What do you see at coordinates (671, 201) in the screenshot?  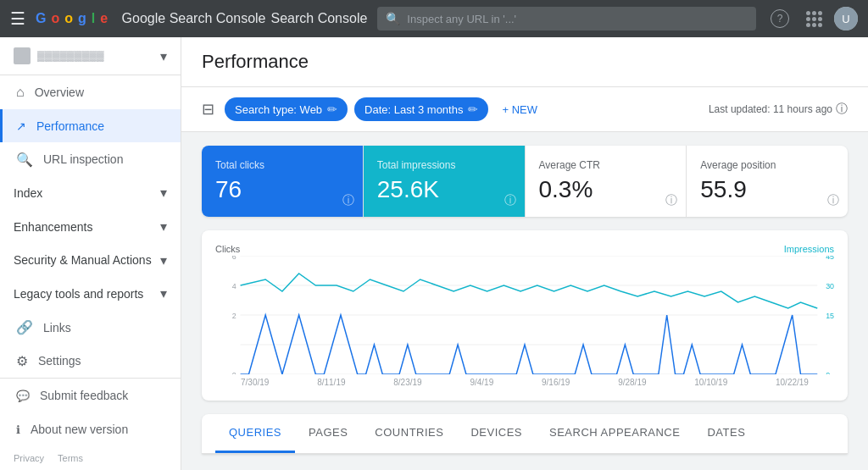 I see `avg-ctr-info-icon: ⓘ` at bounding box center [671, 201].